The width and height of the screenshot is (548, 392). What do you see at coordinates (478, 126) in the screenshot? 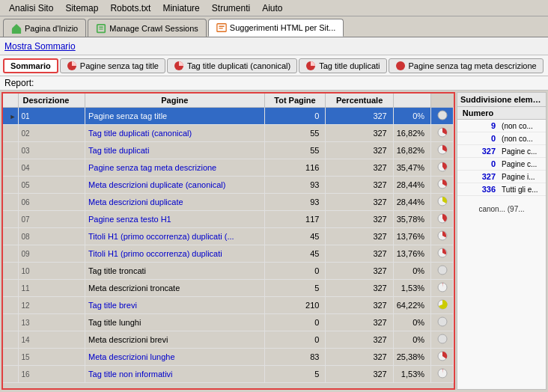
I see `right-row-num: 9` at bounding box center [478, 126].